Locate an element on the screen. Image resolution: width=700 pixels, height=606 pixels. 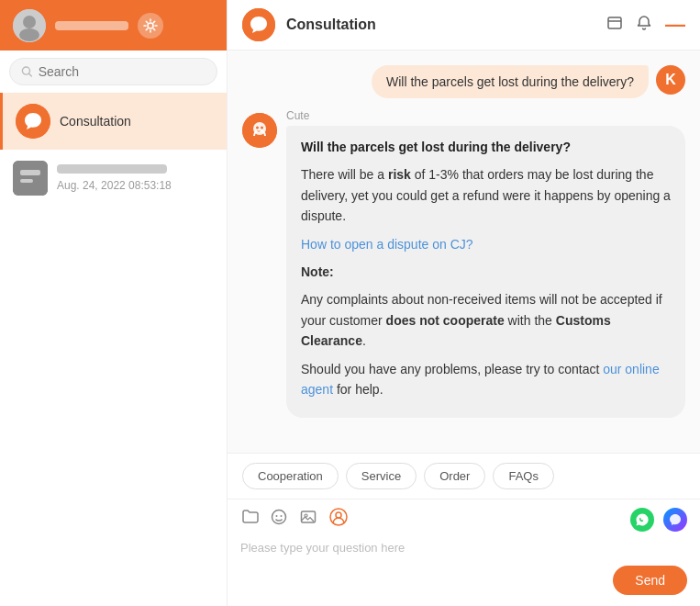
input-tools is located at coordinates (464, 520).